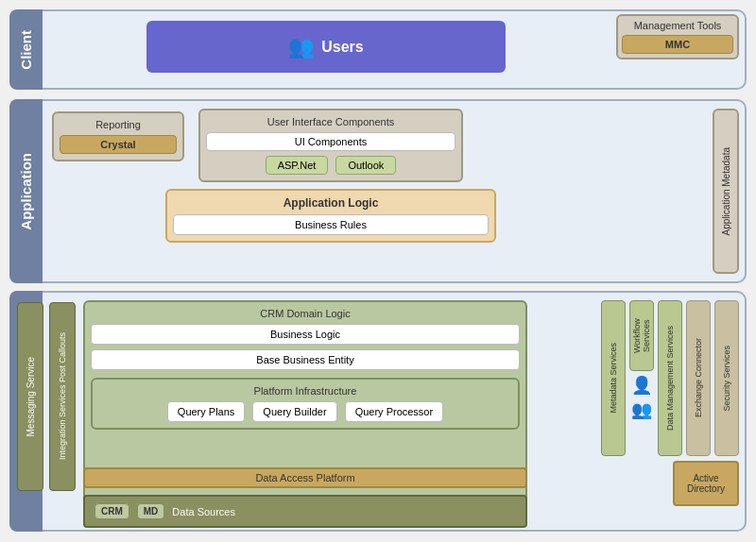 This screenshot has height=542, width=756. I want to click on workflow-icons: 👤, so click(642, 385).